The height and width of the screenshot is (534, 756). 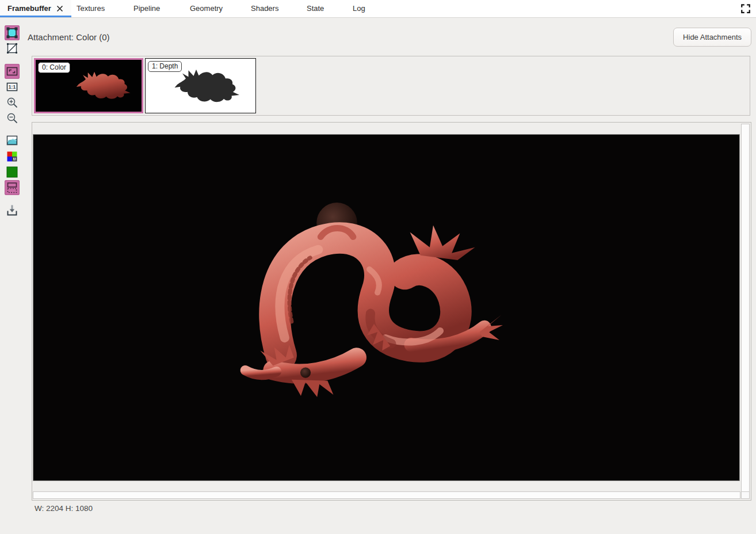 What do you see at coordinates (60, 9) in the screenshot?
I see `close-icon` at bounding box center [60, 9].